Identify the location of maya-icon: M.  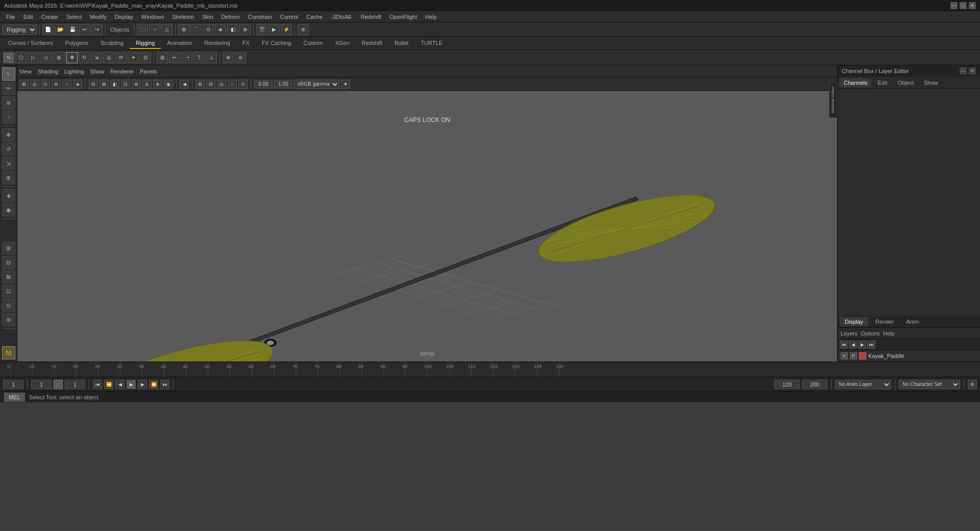
(9, 353).